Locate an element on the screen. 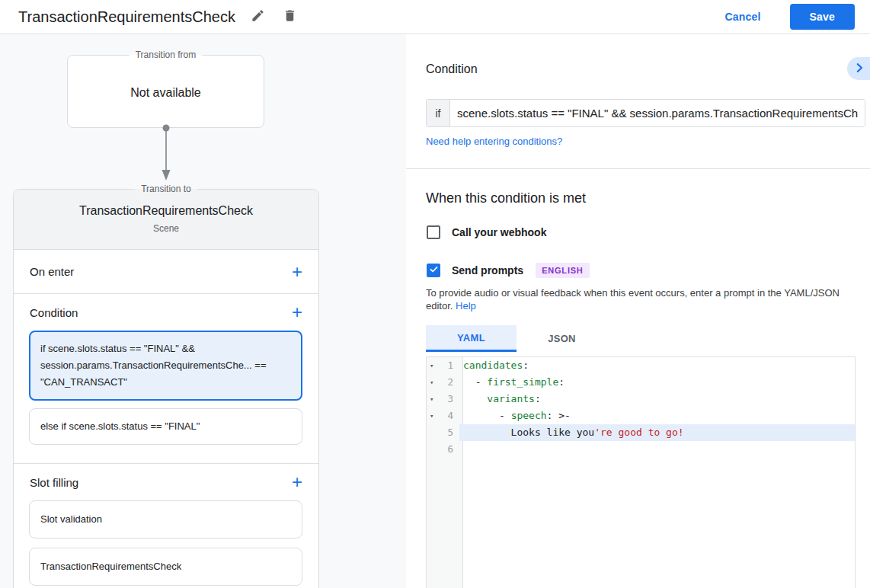  line-number: 5 is located at coordinates (449, 433).